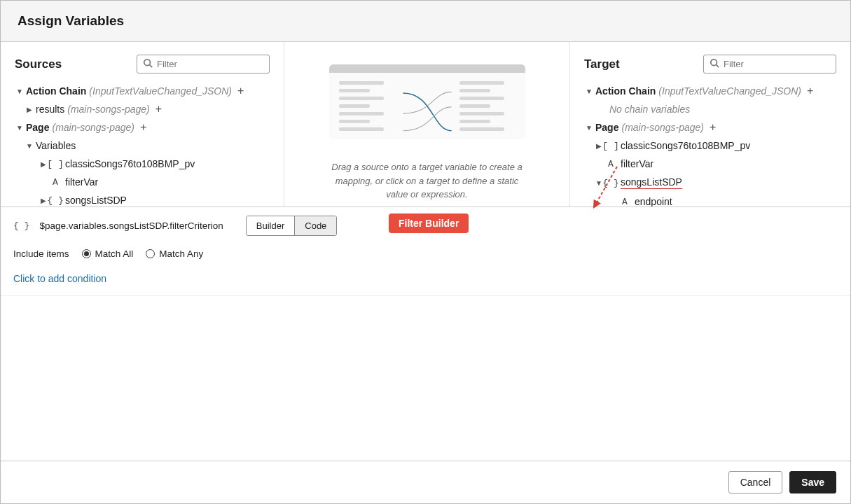 The height and width of the screenshot is (504, 851). Describe the element at coordinates (426, 482) in the screenshot. I see `dialog-footer: Cancel Save` at that location.